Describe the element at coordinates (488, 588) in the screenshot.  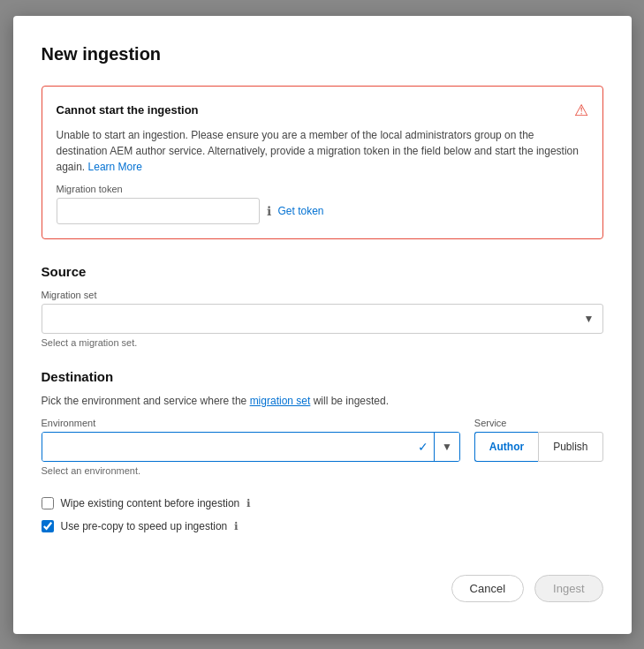
I see `cancel-button: Cancel` at that location.